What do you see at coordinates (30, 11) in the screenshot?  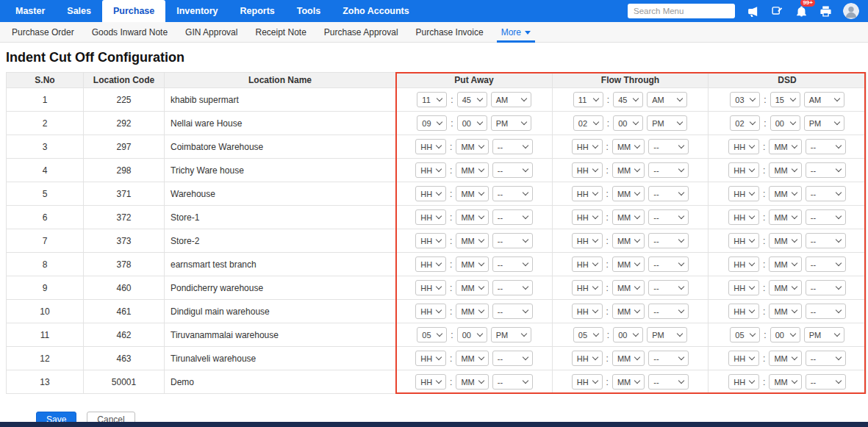 I see `nav-item-master: Master` at bounding box center [30, 11].